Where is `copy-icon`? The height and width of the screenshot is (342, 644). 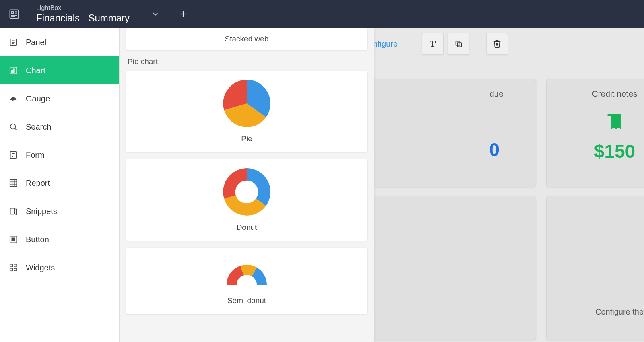
copy-icon is located at coordinates (458, 44).